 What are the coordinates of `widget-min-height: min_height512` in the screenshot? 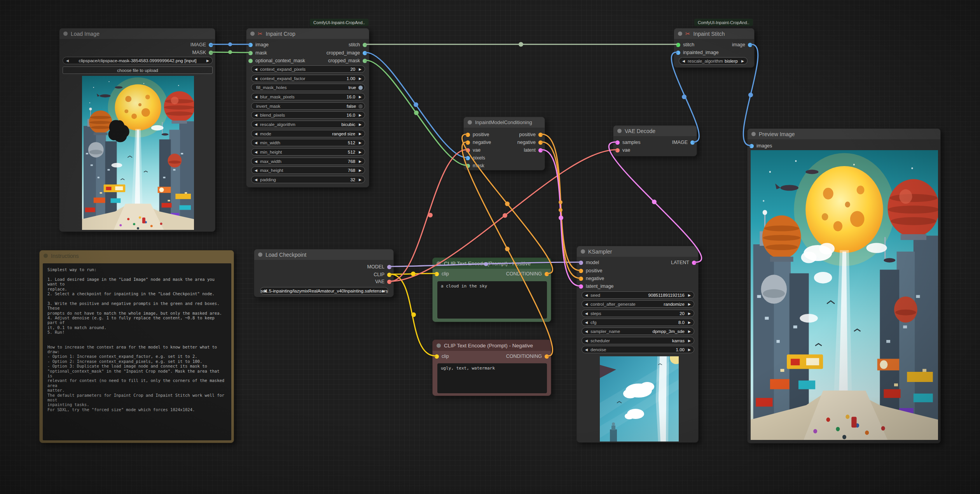 It's located at (308, 152).